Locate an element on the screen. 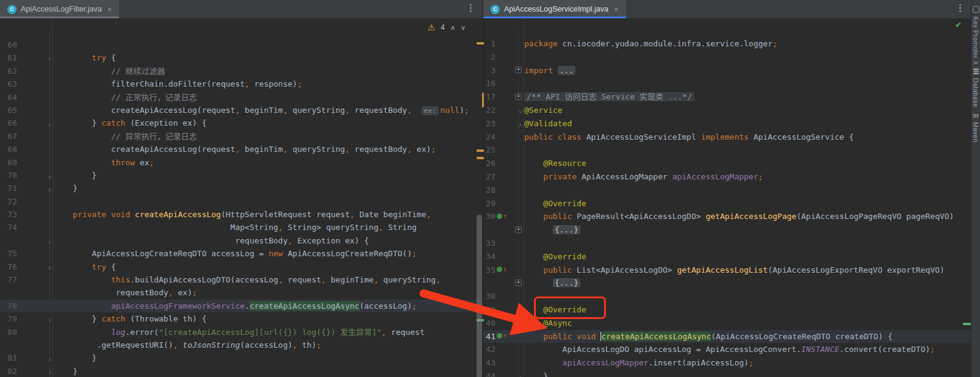 This screenshot has width=980, height=377. code-line: 33 is located at coordinates (727, 243).